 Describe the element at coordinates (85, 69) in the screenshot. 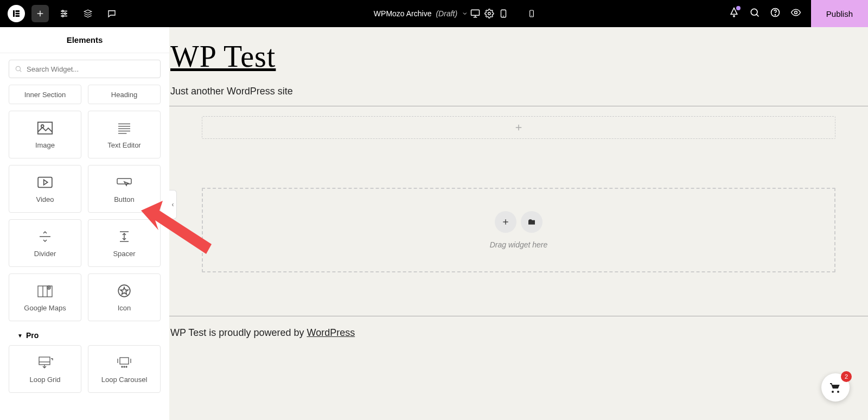

I see `search-widget-input` at that location.